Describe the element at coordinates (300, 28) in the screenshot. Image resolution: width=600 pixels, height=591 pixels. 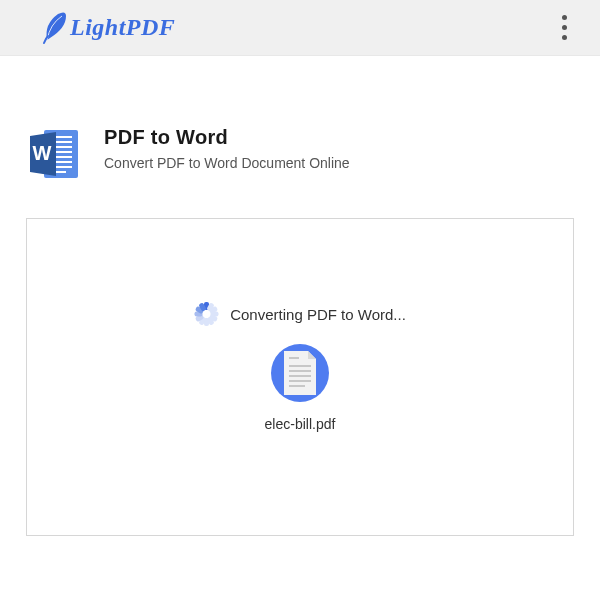
I see `app-header: LightPDF` at that location.